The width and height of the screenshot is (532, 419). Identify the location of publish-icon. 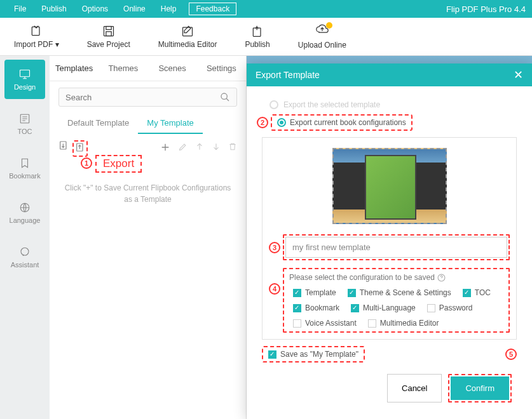
(257, 31).